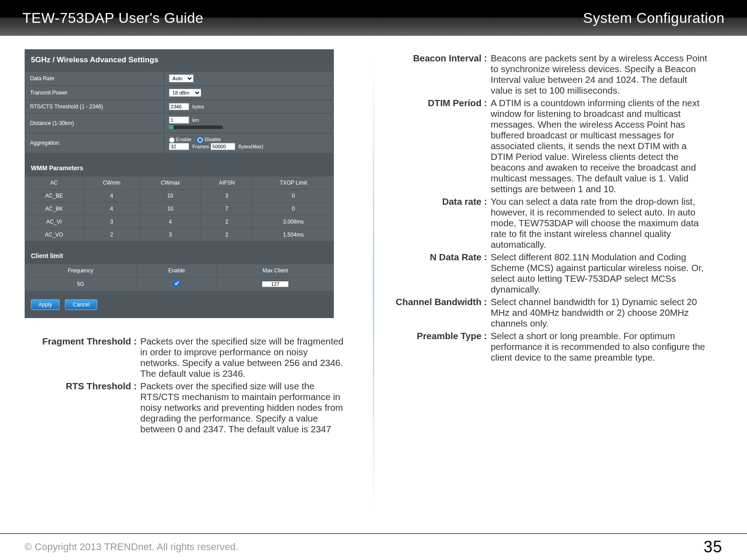 The width and height of the screenshot is (747, 560). Describe the element at coordinates (185, 93) in the screenshot. I see `select-tx-power: 18 dBm` at that location.